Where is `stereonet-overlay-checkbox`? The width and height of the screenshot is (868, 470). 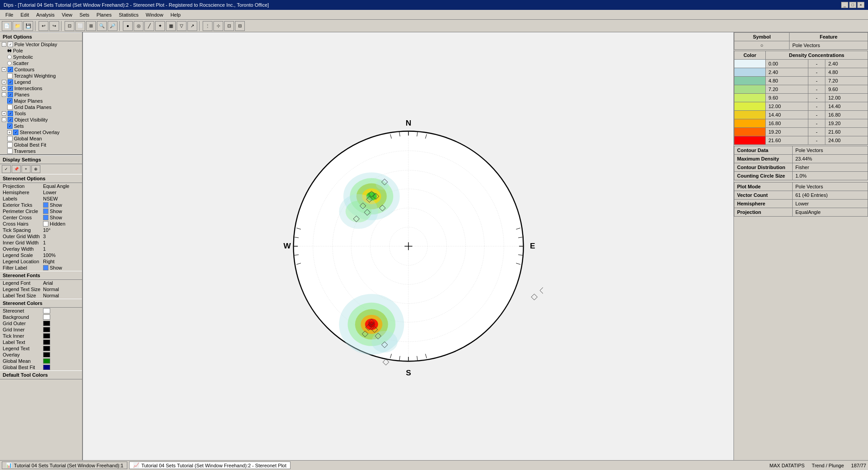 stereonet-overlay-checkbox is located at coordinates (16, 132).